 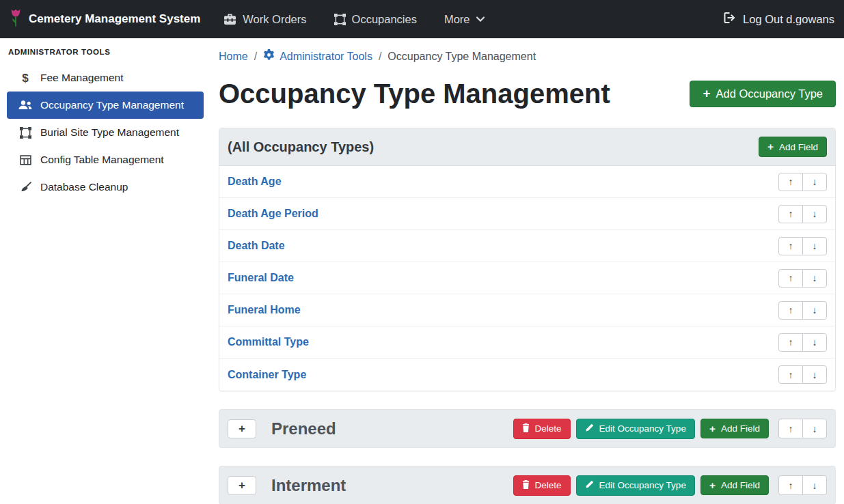 I want to click on edit-occupancy-type-label: Edit Occupancy Type, so click(x=642, y=429).